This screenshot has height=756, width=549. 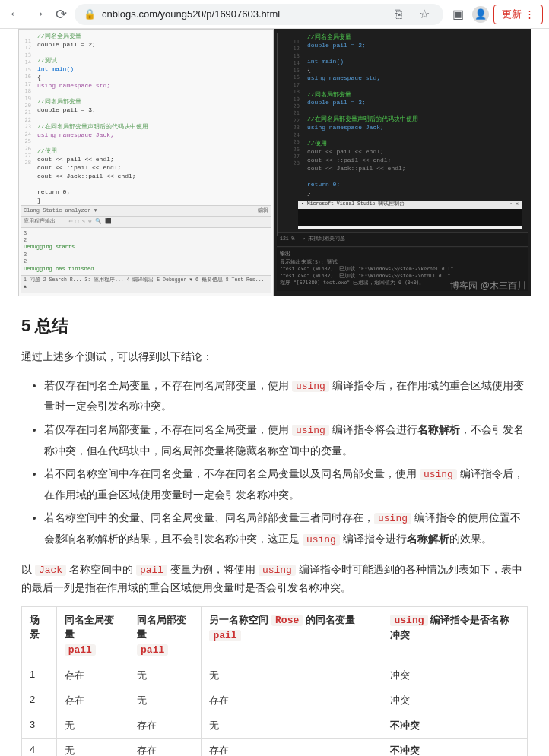 I want to click on vs-title: ▪ Microsoft Visual Studio 调试控制台, so click(x=353, y=205).